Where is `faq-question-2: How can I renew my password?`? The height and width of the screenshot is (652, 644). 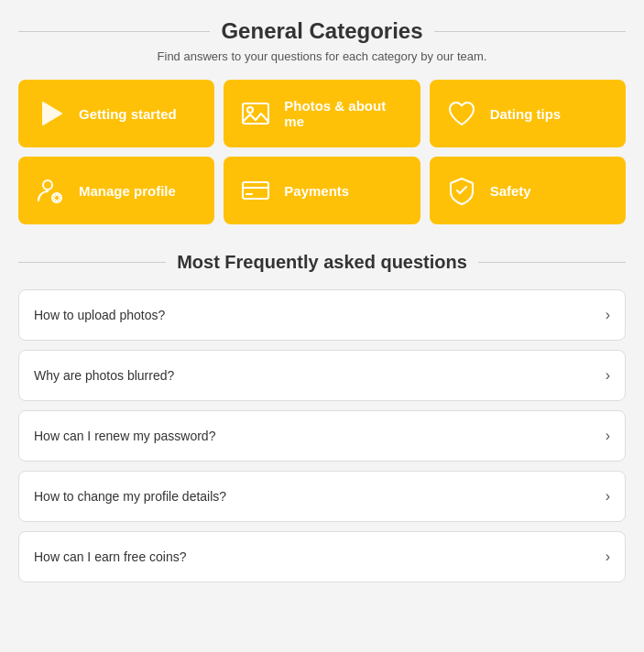 faq-question-2: How can I renew my password? is located at coordinates (125, 436).